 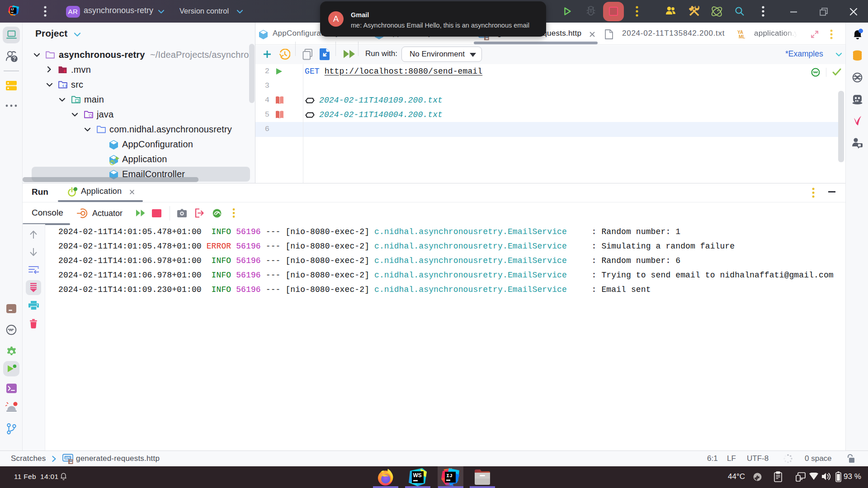 What do you see at coordinates (742, 37) in the screenshot?
I see `svg-text: ML` at bounding box center [742, 37].